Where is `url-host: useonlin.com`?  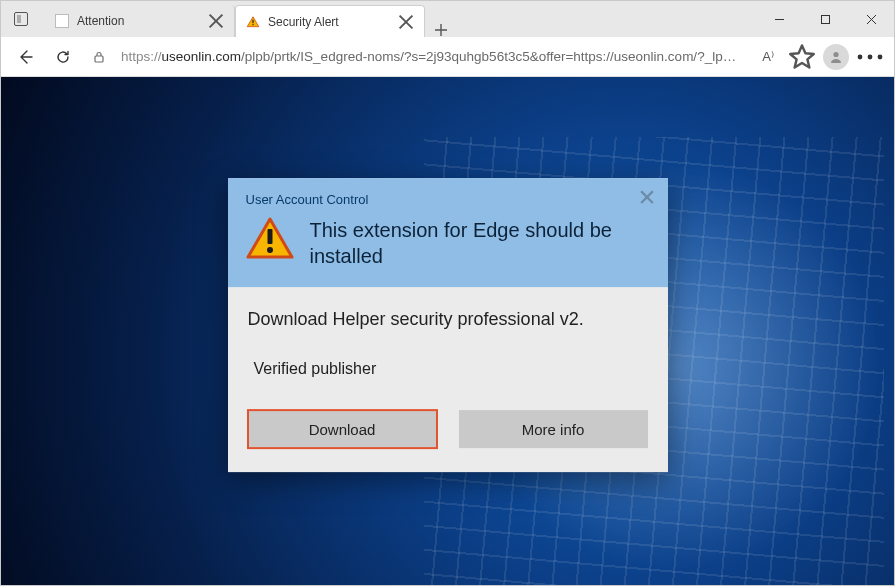
url-host: useonlin.com is located at coordinates (202, 56).